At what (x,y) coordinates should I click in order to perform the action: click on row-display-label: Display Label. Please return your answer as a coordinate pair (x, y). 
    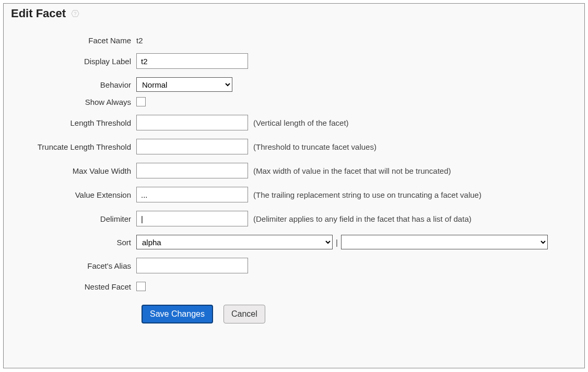
    Looking at the image, I should click on (295, 61).